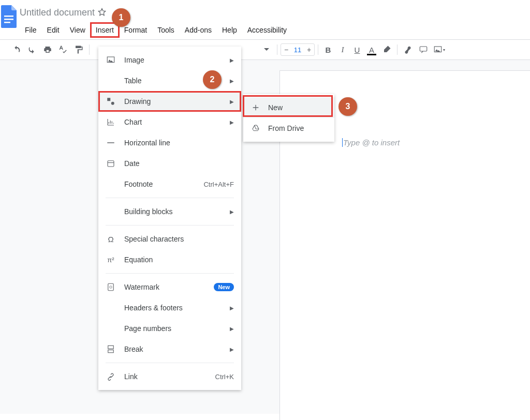 Image resolution: width=530 pixels, height=420 pixels. I want to click on insert-equation-item: π² Equation, so click(170, 260).